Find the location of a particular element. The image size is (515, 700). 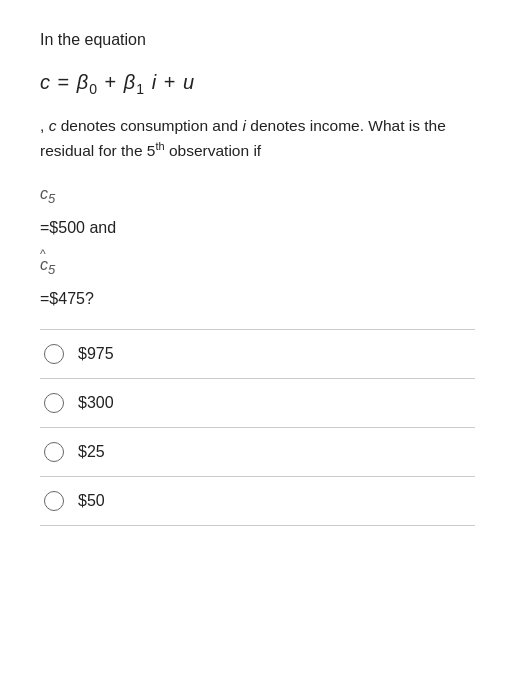

equation-display: c = β0 + β1 i + u is located at coordinates (258, 83).